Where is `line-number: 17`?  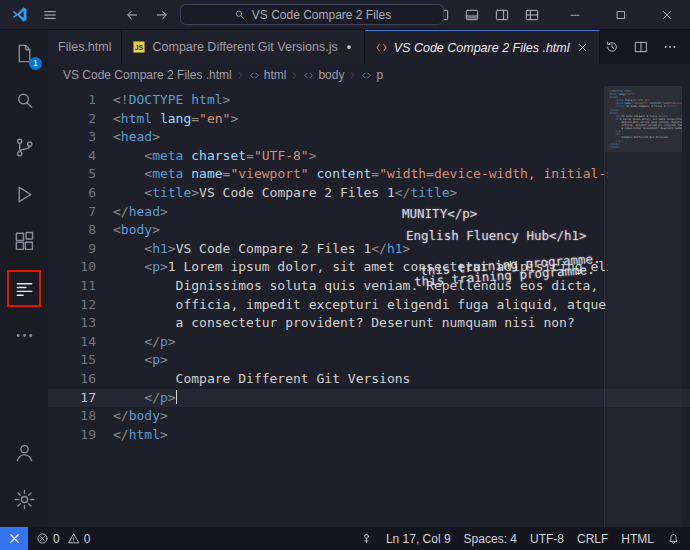 line-number: 17 is located at coordinates (72, 398).